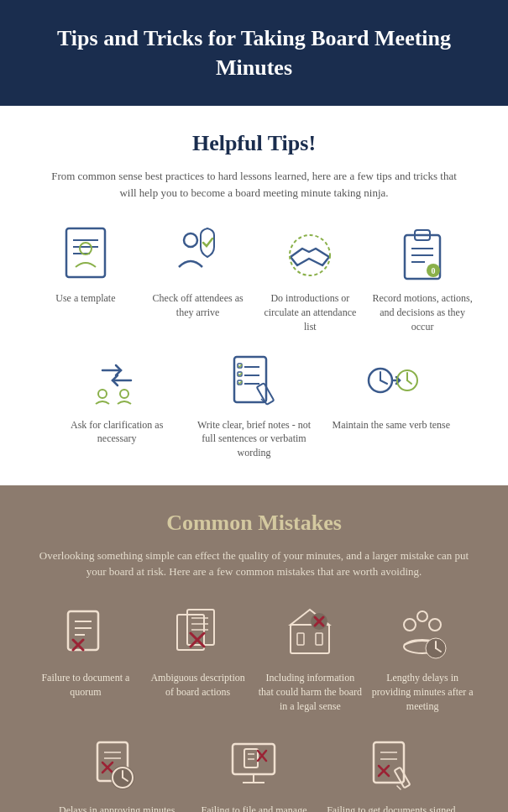 This screenshot has height=812, width=508. What do you see at coordinates (86, 633) in the screenshot?
I see `quorum-icon` at bounding box center [86, 633].